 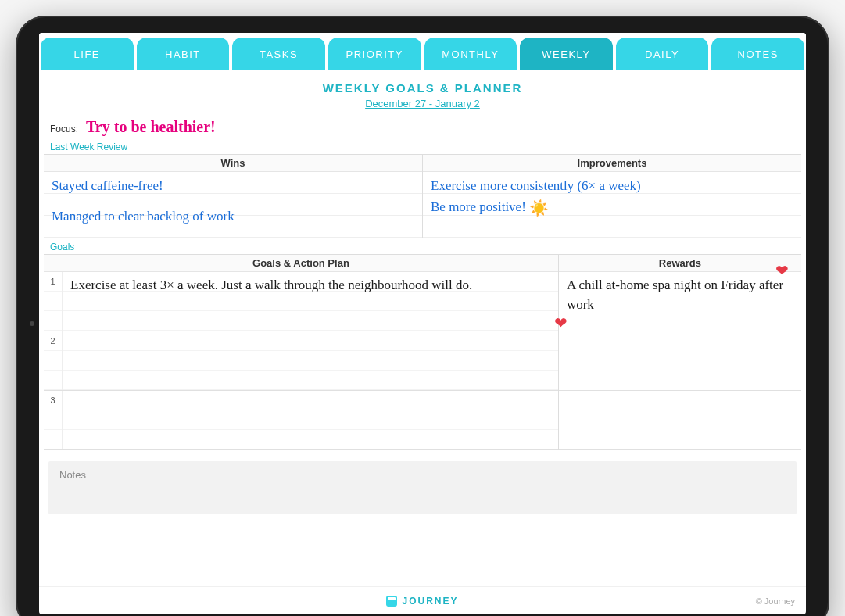 What do you see at coordinates (392, 601) in the screenshot?
I see `journey-logo-icon` at bounding box center [392, 601].